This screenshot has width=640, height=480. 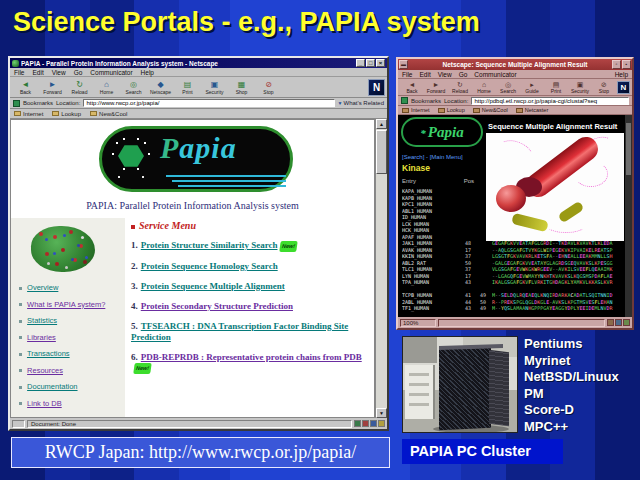 I want to click on service-link: Protein Sequence Homology Search, so click(x=210, y=266).